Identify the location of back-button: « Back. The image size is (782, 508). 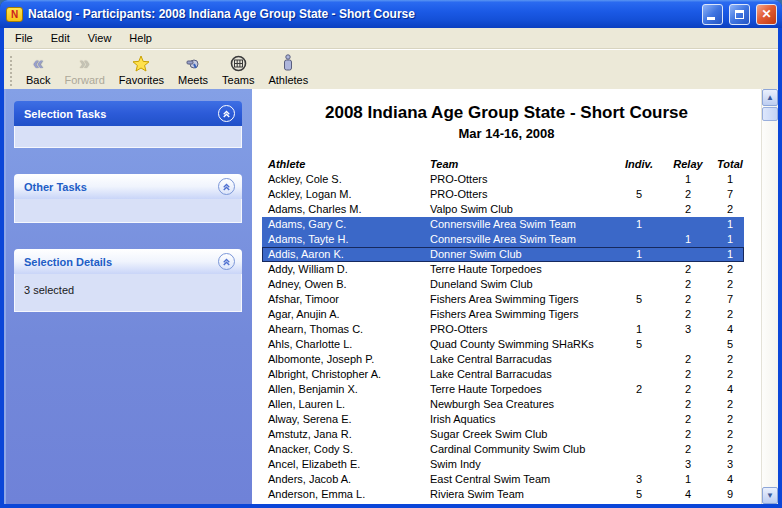
(38, 70).